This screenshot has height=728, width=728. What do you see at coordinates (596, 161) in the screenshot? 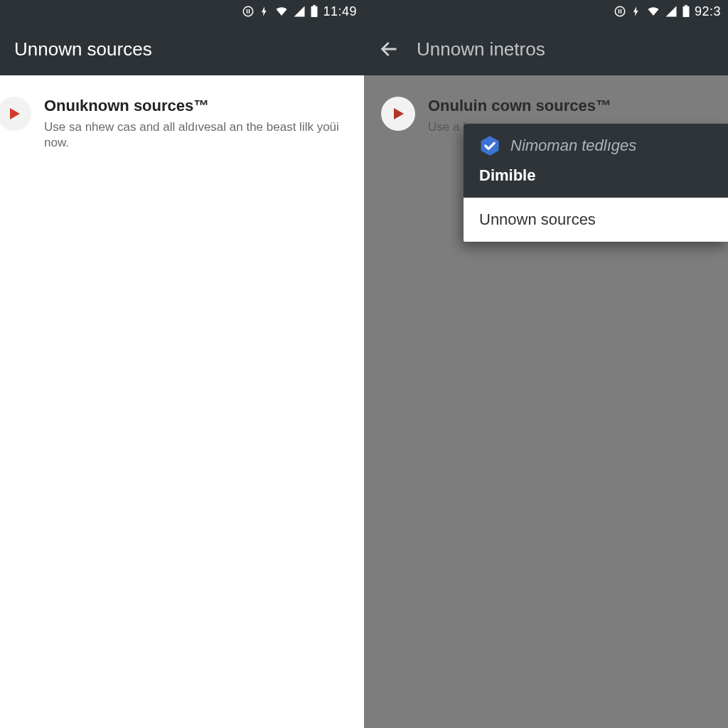
I see `dialog-header-area: Nimoman tedlıges Dimible` at bounding box center [596, 161].